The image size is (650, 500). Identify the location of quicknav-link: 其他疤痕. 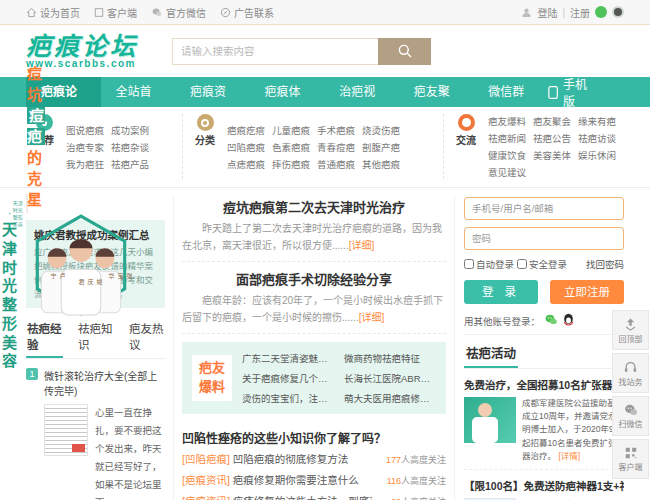
(381, 164).